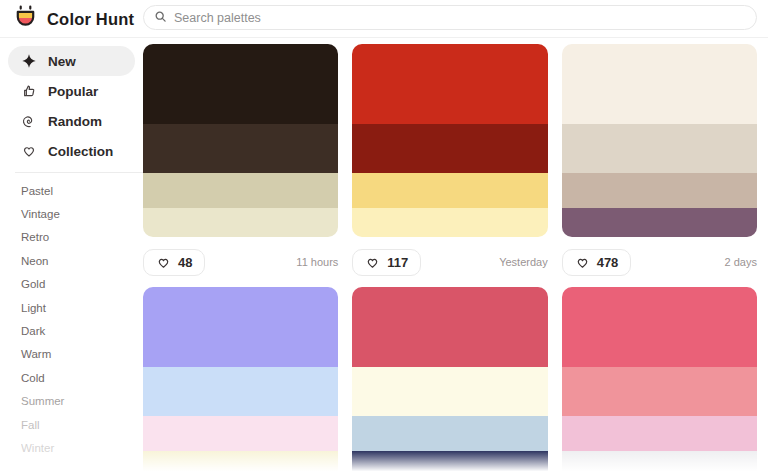 The height and width of the screenshot is (475, 768). What do you see at coordinates (72, 316) in the screenshot?
I see `sidebar-tags: PastelVintageRetroNeonGoldLightDarkWarmC…` at bounding box center [72, 316].